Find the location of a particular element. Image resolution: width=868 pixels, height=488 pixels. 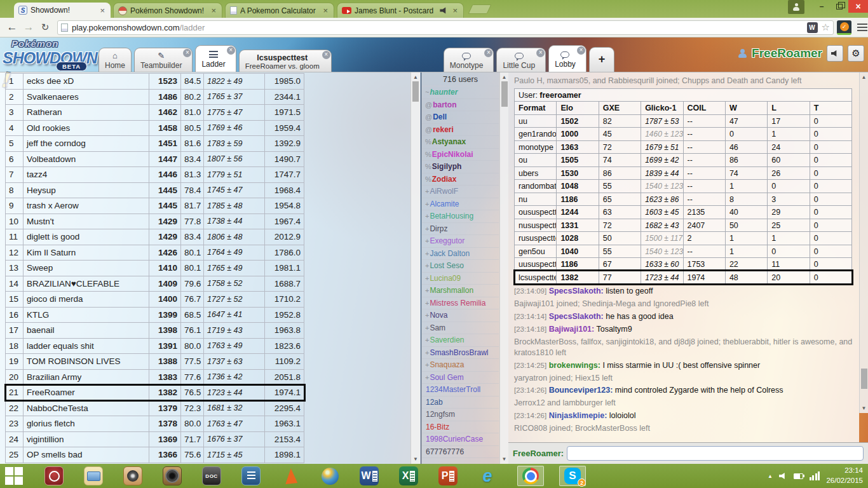

username: Nova is located at coordinates (438, 315).